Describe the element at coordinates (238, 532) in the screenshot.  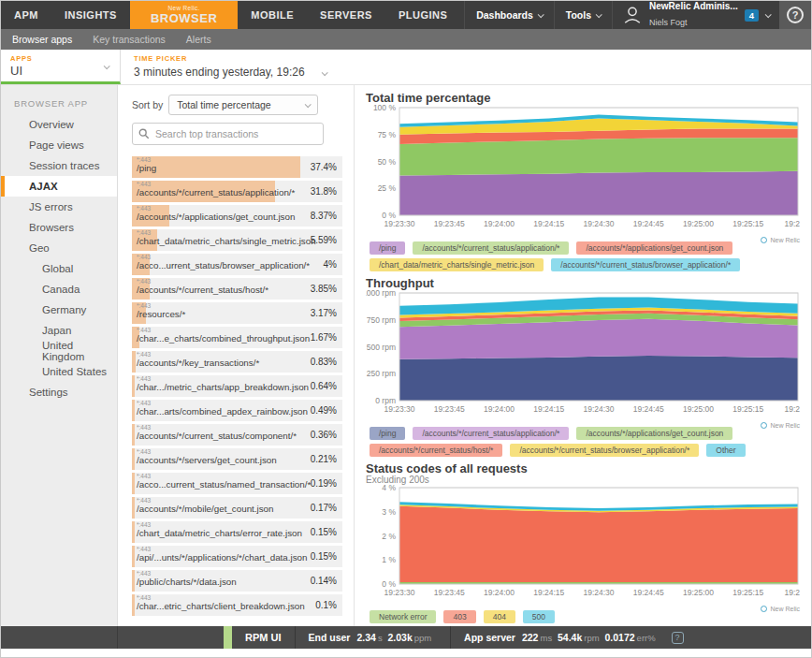
I see `transaction-row: *:443/chart_data/metric_charts/error_rat…` at that location.